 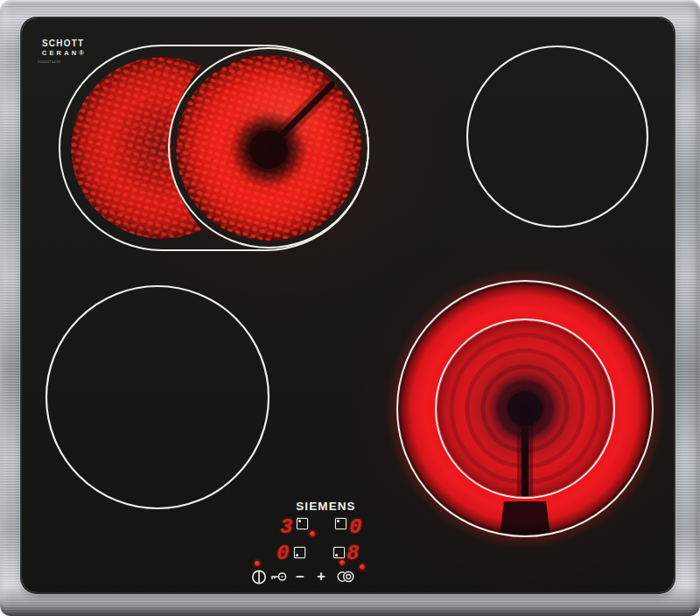 I want to click on schott-ceran-logo: SCHOTT CERAN® 9000375433, so click(x=65, y=52).